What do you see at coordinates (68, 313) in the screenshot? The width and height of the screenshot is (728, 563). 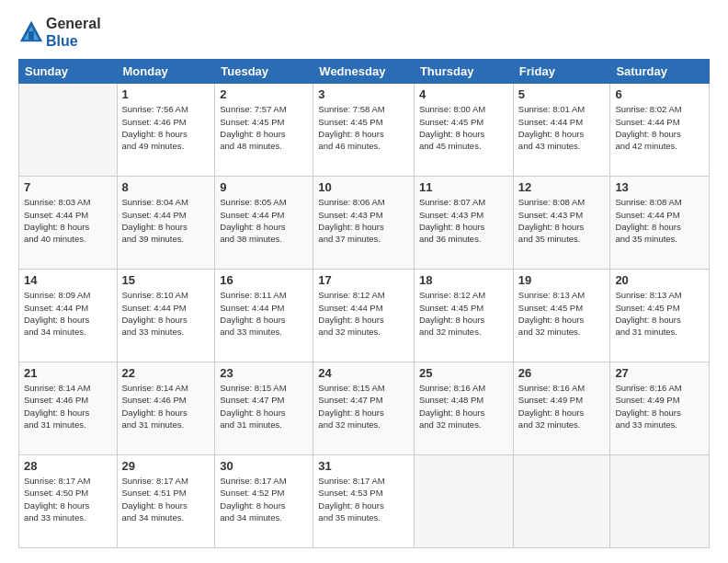 I see `day-info: Sunrise: 8:09 AM Sunset: 4:44 PM Dayligh…` at bounding box center [68, 313].